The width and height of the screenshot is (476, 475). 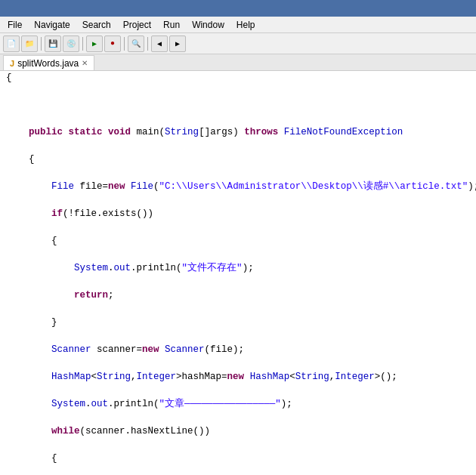 What do you see at coordinates (238, 63) in the screenshot?
I see `tab-bar: J splitWords.java ✕` at bounding box center [238, 63].